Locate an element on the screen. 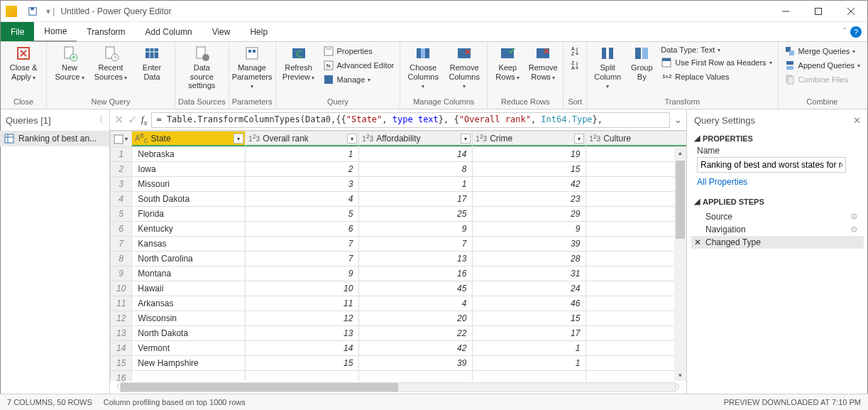 The width and height of the screenshot is (868, 410). add-column-tab: Add Column is located at coordinates (169, 31).